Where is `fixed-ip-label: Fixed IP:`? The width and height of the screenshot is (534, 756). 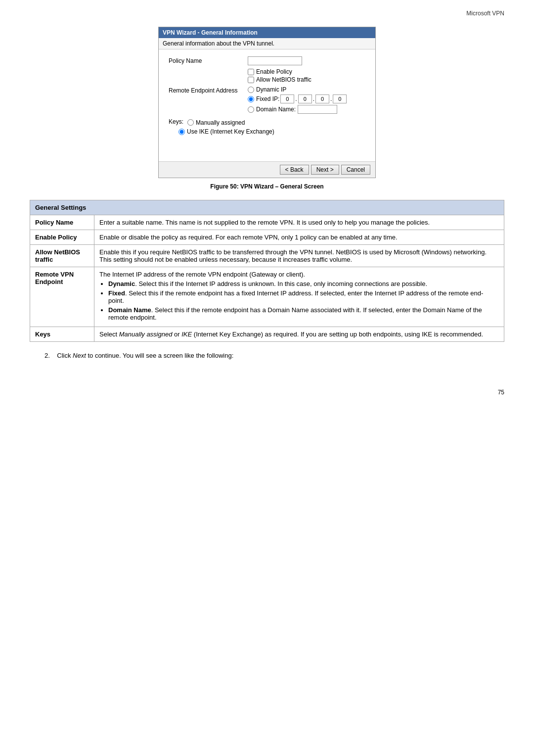 fixed-ip-label: Fixed IP: is located at coordinates (268, 99).